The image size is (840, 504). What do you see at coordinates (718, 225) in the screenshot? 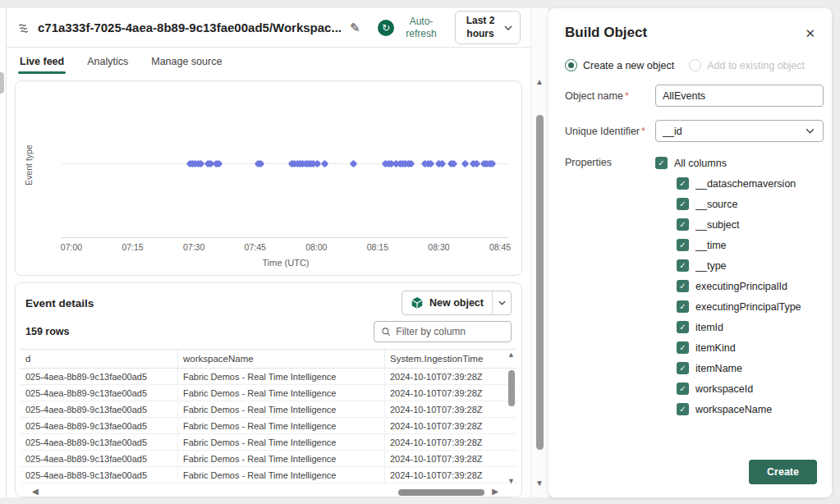
I see `checkbox-label: __subject` at bounding box center [718, 225].